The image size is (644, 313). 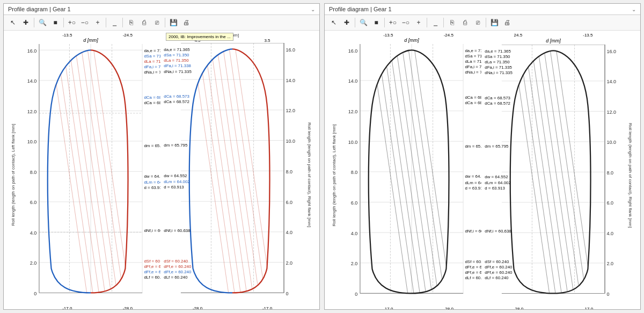 What do you see at coordinates (267, 41) in the screenshot?
I see `d-tick-4: 3.5` at bounding box center [267, 41].